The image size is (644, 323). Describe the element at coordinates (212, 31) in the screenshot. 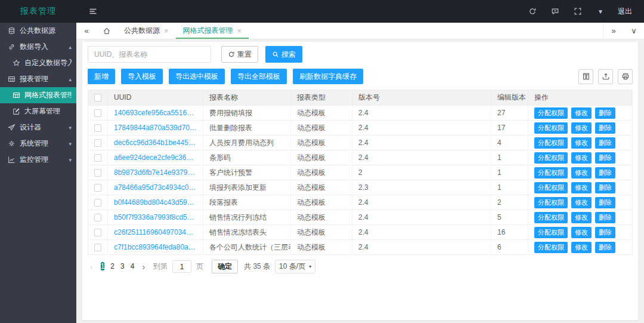

I see `tab: 网格式报表管理 ×` at that location.